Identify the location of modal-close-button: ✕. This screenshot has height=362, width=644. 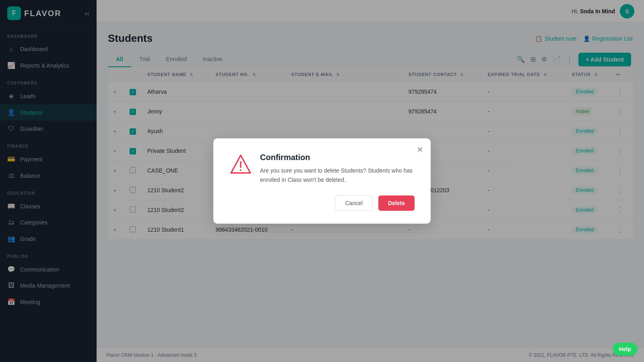
(420, 150).